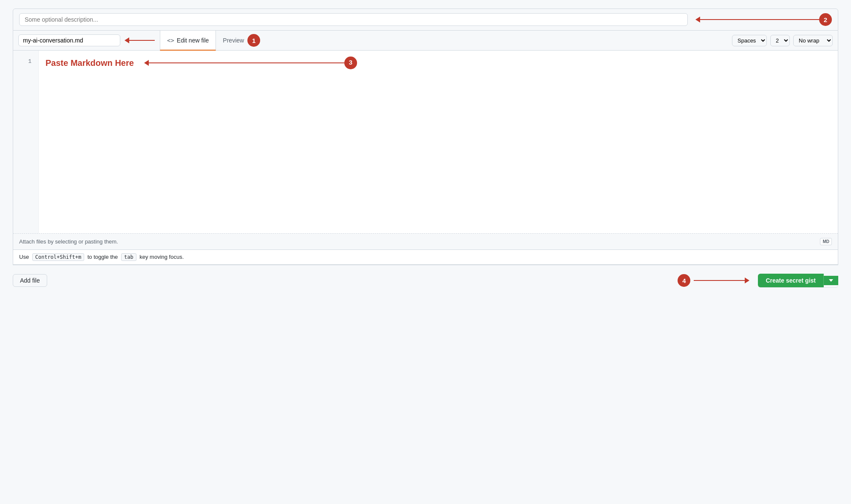  Describe the element at coordinates (426, 20) in the screenshot. I see `description-row: 2` at that location.